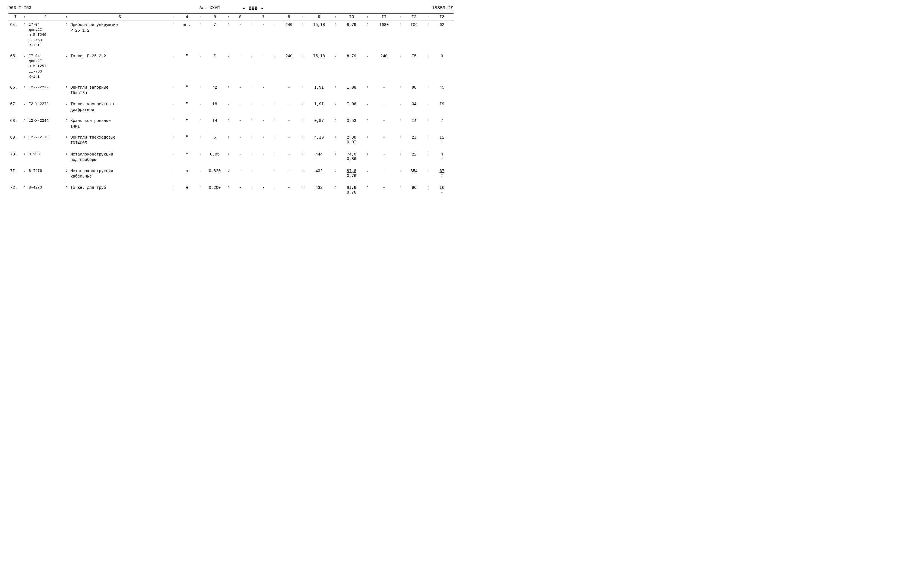 Image resolution: width=924 pixels, height=587 pixels. What do you see at coordinates (187, 190) in the screenshot?
I see `table-cell: н` at bounding box center [187, 190].